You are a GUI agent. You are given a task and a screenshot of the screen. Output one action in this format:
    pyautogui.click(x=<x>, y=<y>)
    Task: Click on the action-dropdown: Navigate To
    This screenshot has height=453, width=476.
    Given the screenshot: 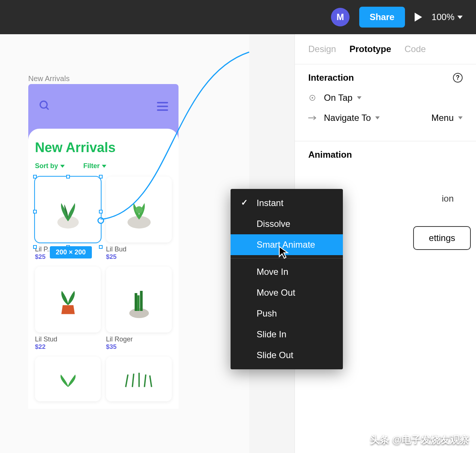 What is the action you would take?
    pyautogui.click(x=352, y=118)
    